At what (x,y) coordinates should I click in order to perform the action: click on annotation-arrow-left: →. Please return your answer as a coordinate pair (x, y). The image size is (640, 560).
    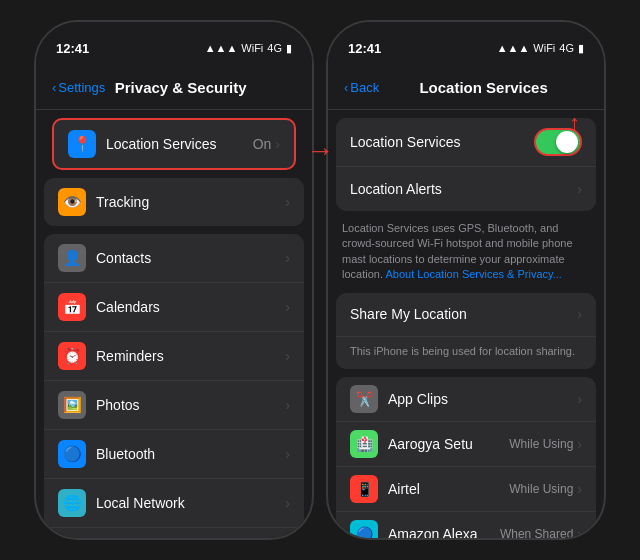
    Looking at the image, I should click on (320, 151).